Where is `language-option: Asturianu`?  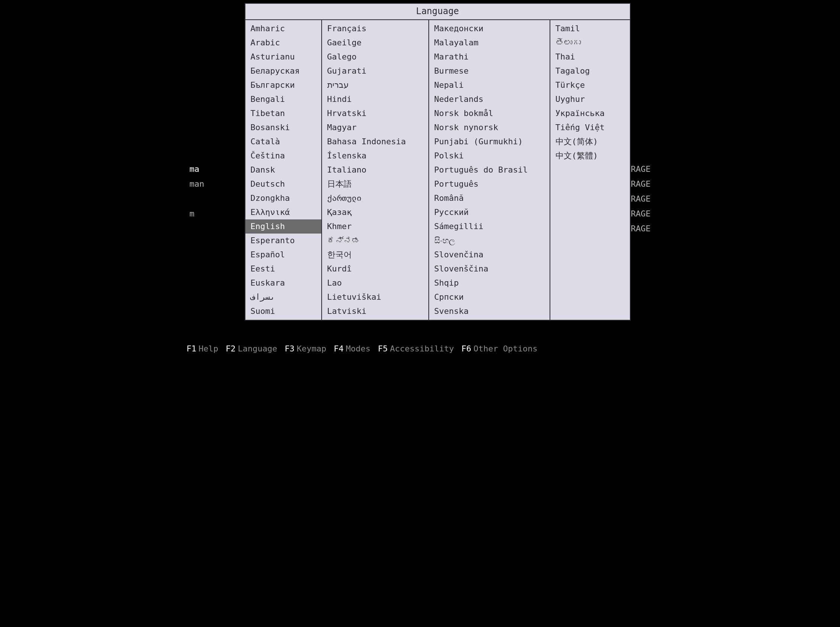 language-option: Asturianu is located at coordinates (283, 57).